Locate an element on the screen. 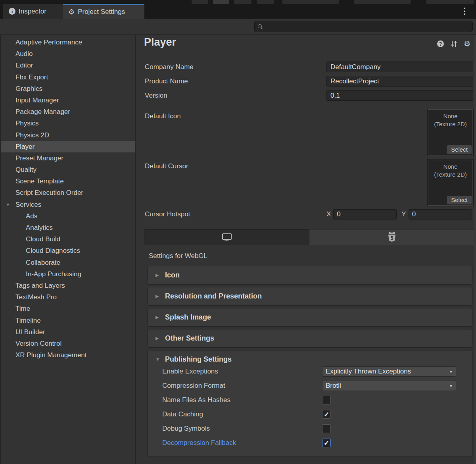 This screenshot has width=476, height=464. default-icon-texture-well: None (Texture 2D) Select is located at coordinates (451, 133).